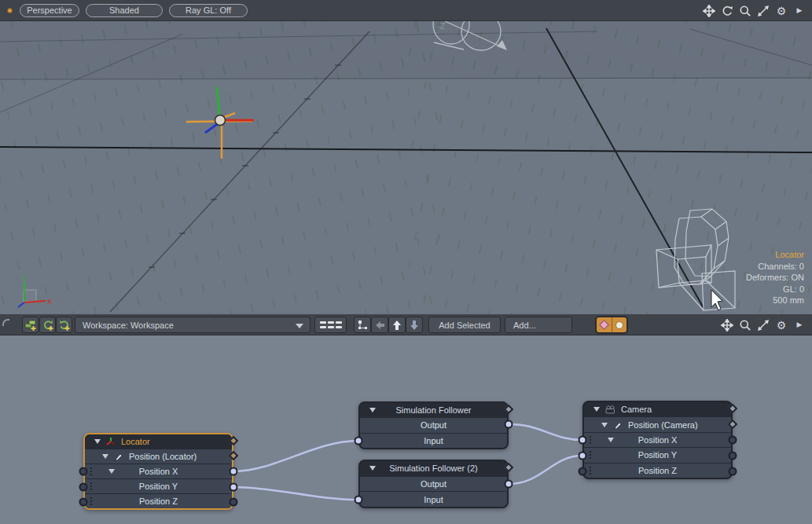 This screenshot has width=812, height=524. Describe the element at coordinates (50, 11) in the screenshot. I see `view-mode-button: Perspective` at that location.